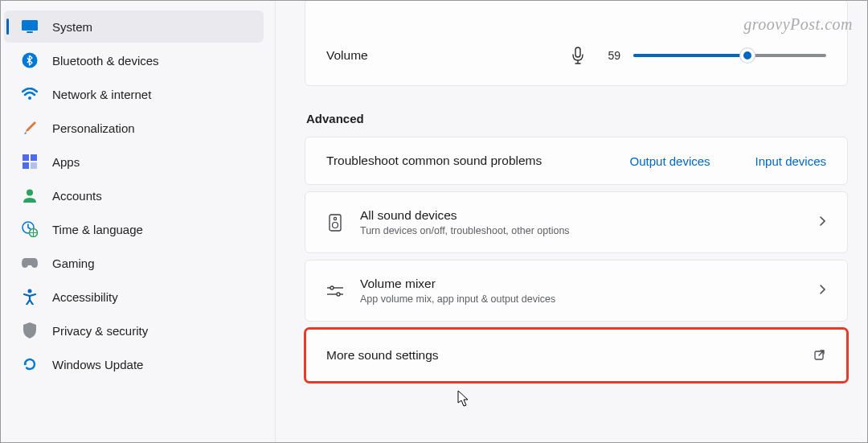 This screenshot has width=868, height=443. What do you see at coordinates (85, 297) in the screenshot?
I see `sidebar-item-label: Accessibility` at bounding box center [85, 297].